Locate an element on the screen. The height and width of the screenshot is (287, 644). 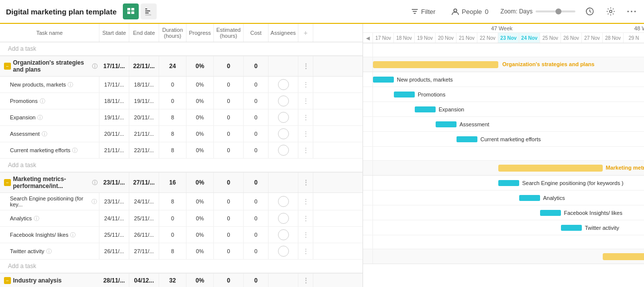
settings-button is located at coordinates (611, 11).